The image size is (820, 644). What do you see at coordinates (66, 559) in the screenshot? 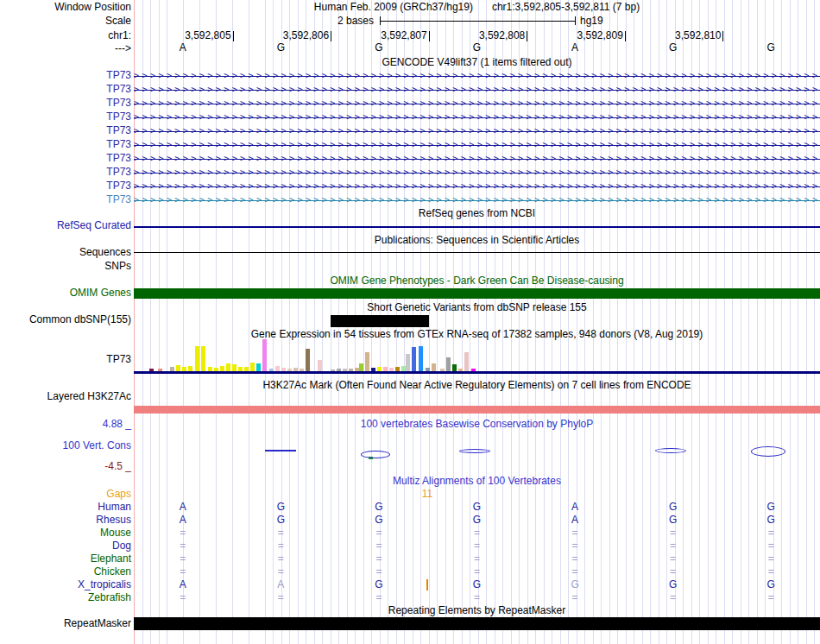
I see `species-label: Elephant` at bounding box center [66, 559].